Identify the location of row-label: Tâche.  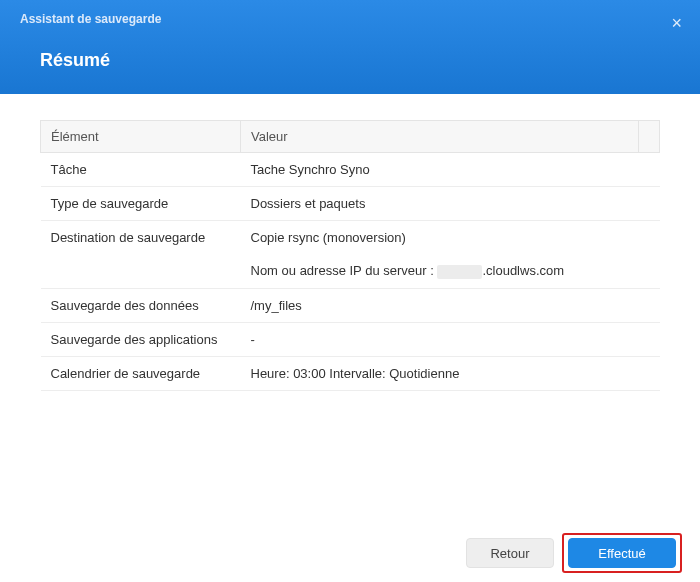
(141, 170).